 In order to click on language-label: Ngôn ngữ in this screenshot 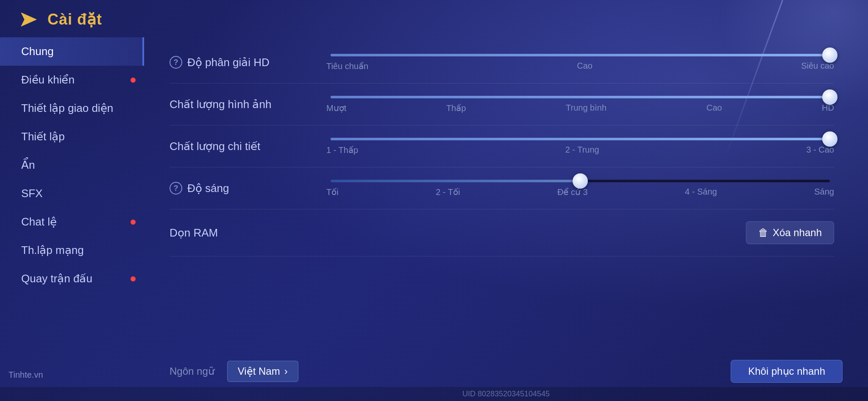, I will do `click(192, 371)`.